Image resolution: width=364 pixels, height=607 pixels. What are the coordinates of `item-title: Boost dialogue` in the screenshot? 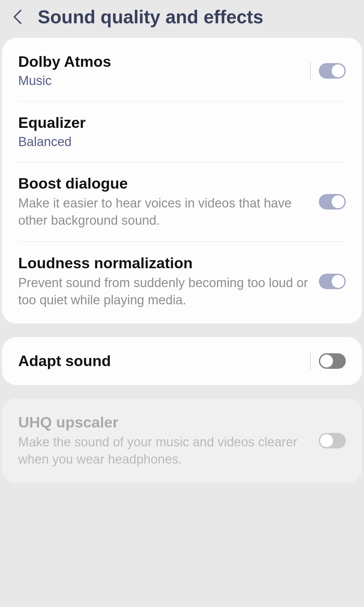 It's located at (164, 184).